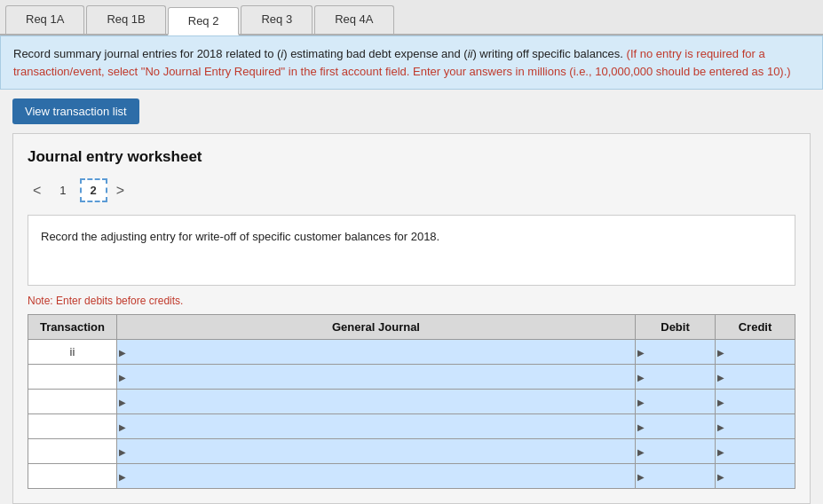 This screenshot has width=823, height=504. I want to click on debit-cell-4: ▶, so click(676, 427).